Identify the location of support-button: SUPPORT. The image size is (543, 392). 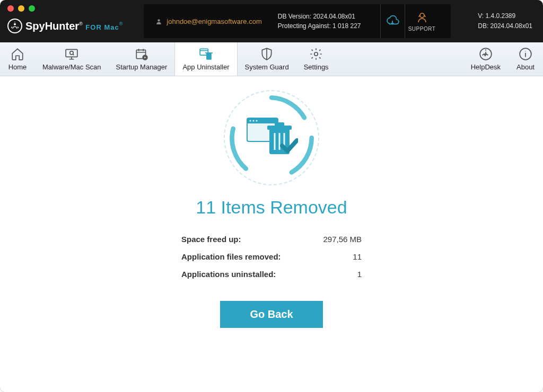
(422, 21).